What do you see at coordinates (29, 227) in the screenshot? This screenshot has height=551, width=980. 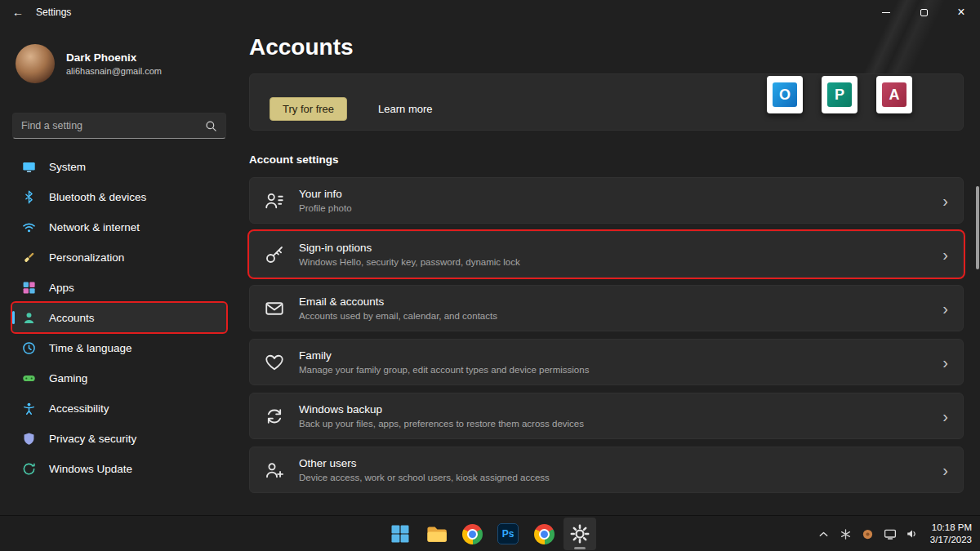 I see `network-icon` at bounding box center [29, 227].